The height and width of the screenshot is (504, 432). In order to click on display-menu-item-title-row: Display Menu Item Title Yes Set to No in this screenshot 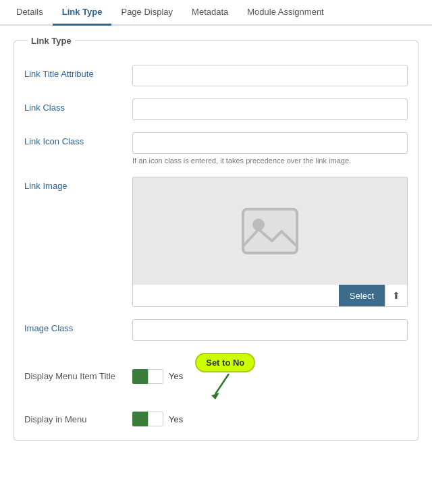, I will do `click(216, 376)`.